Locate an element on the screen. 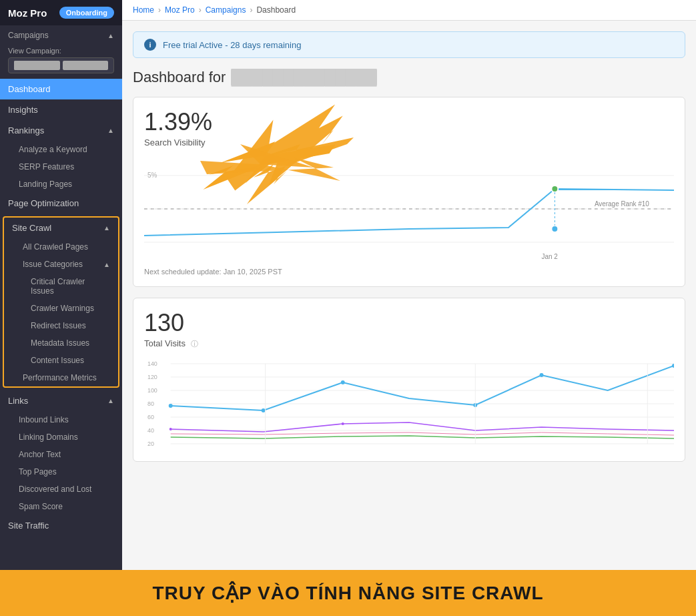 The image size is (696, 616). sidebar-group-rankings: Rankings ▲ Analyze a Keyword SERP Featur… is located at coordinates (61, 156).